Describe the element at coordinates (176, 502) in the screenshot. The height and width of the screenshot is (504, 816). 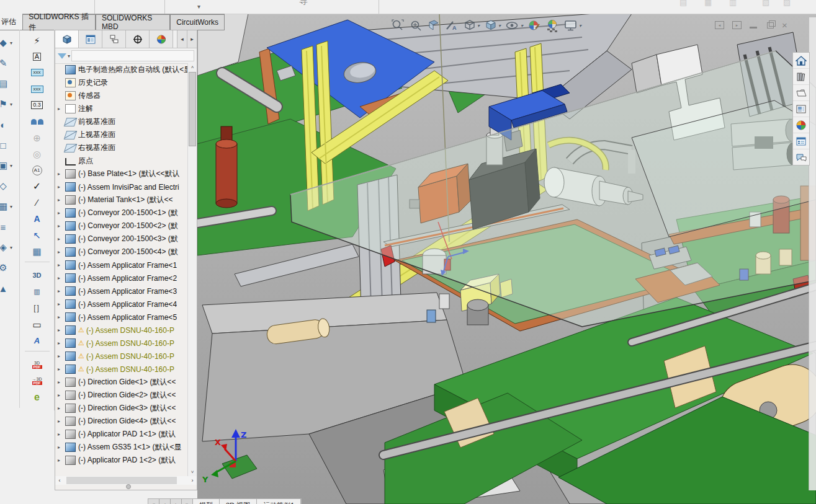
I see `next-tab-icon: ›` at that location.